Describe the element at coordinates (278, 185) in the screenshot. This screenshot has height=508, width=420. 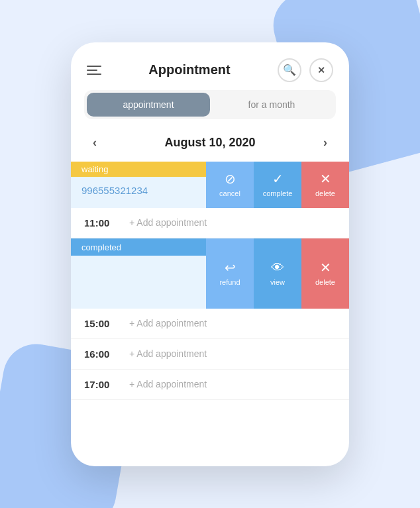
I see `complete-button: ✓ complete` at that location.